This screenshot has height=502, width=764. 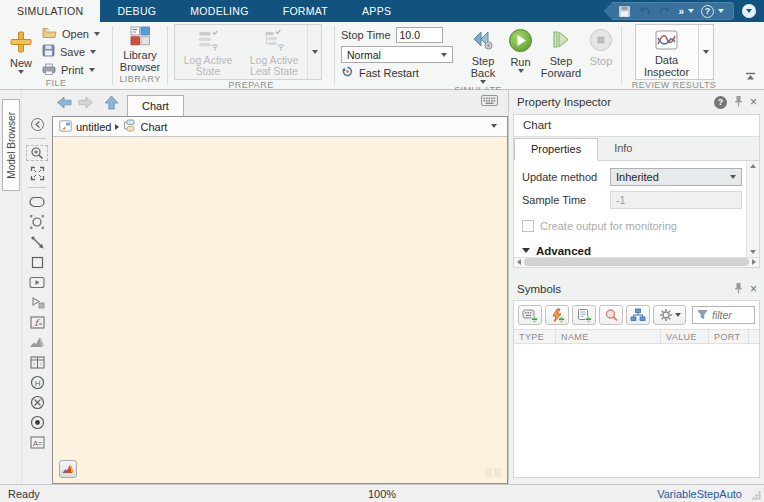 What do you see at coordinates (314, 52) in the screenshot?
I see `prepare-gallery-dropdown-icon` at bounding box center [314, 52].